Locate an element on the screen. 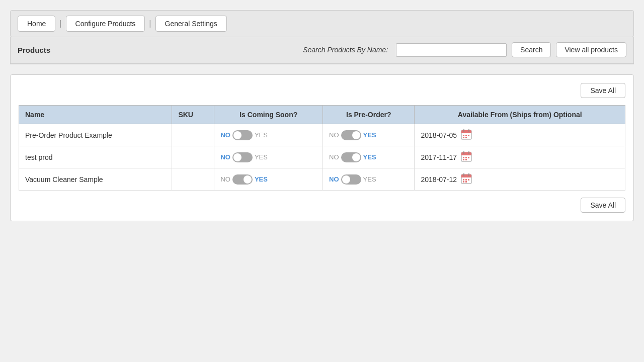  nav-bar: Home | Configure Products | General Sett… is located at coordinates (322, 24).